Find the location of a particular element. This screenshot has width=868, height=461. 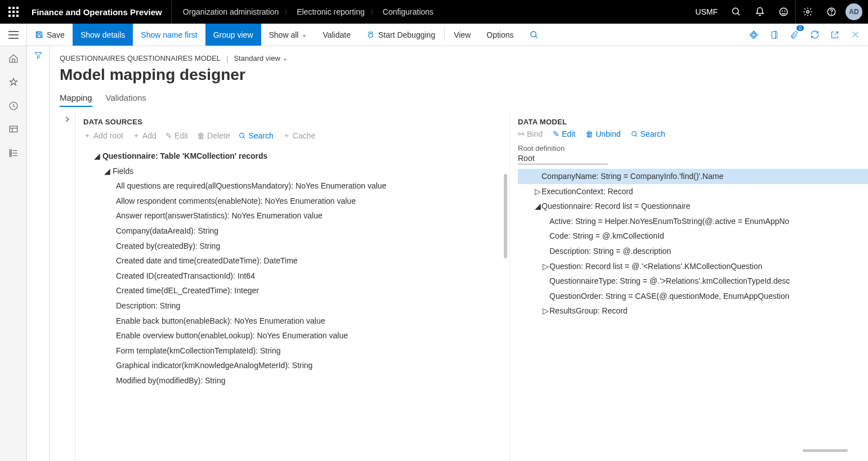

help-icon is located at coordinates (831, 12).